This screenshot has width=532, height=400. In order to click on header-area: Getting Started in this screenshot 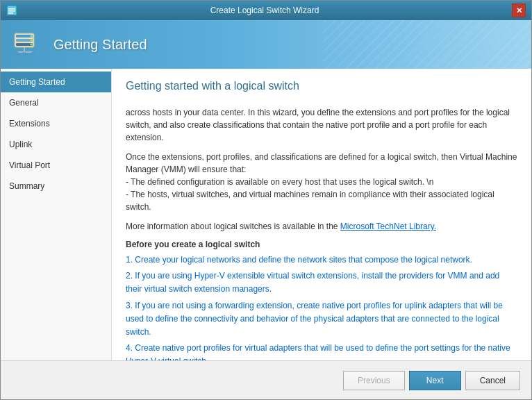, I will do `click(266, 44)`.